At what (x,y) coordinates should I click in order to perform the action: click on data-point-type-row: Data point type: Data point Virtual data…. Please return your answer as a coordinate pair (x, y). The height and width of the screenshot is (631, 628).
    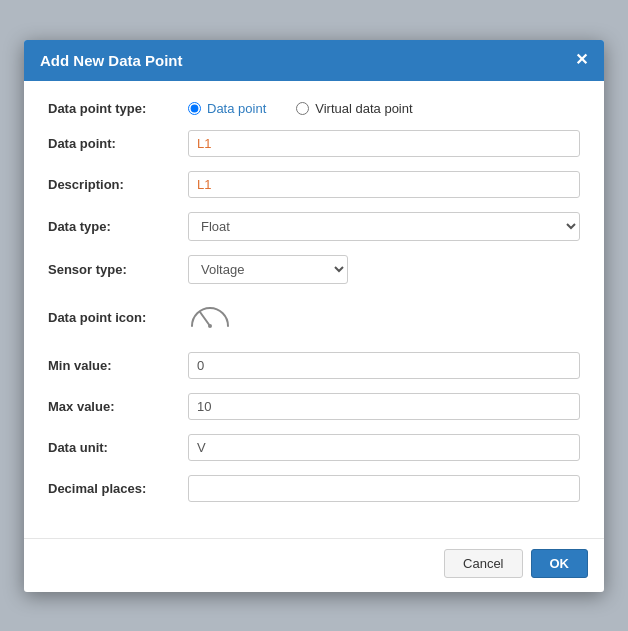
    Looking at the image, I should click on (314, 108).